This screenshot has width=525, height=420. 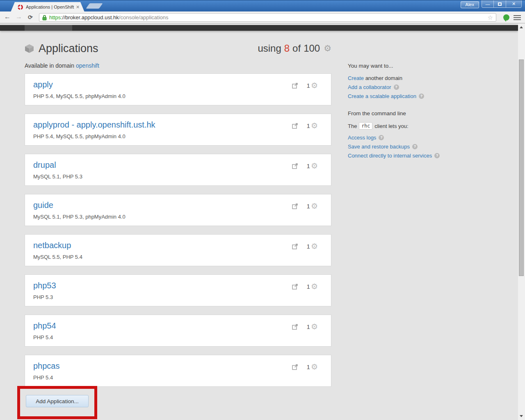 I want to click on padlock-icon, so click(x=44, y=18).